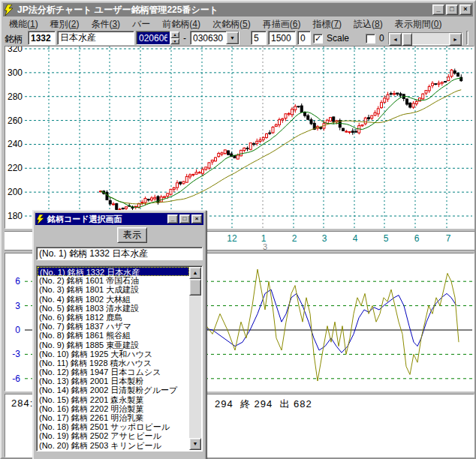 The width and height of the screenshot is (476, 459). Describe the element at coordinates (197, 219) in the screenshot. I see `dialog-close-button: ×` at that location.